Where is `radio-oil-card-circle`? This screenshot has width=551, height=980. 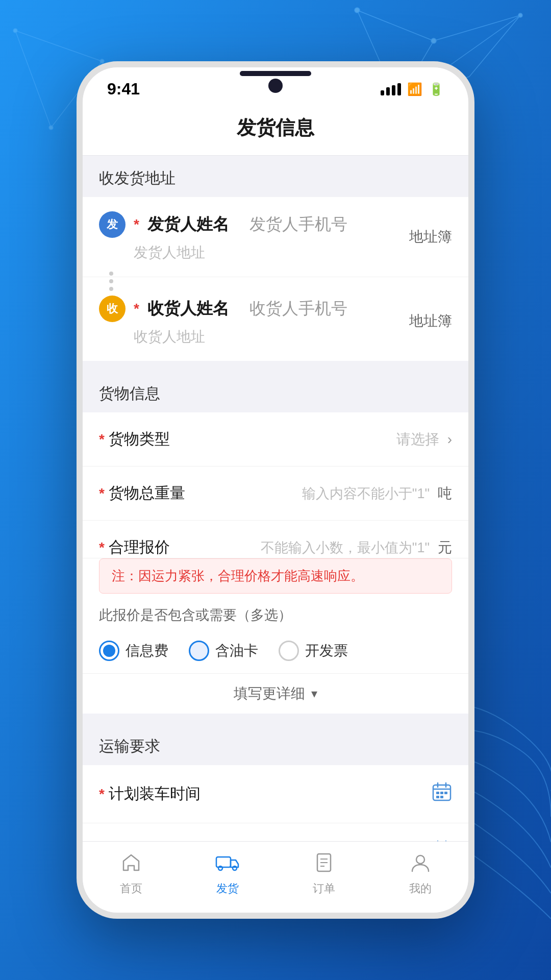 radio-oil-card-circle is located at coordinates (199, 651).